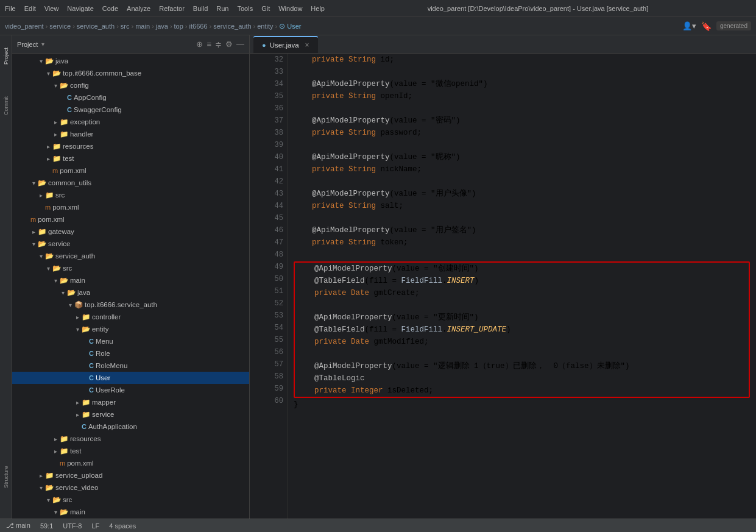  I want to click on menu-run: Run, so click(222, 9).